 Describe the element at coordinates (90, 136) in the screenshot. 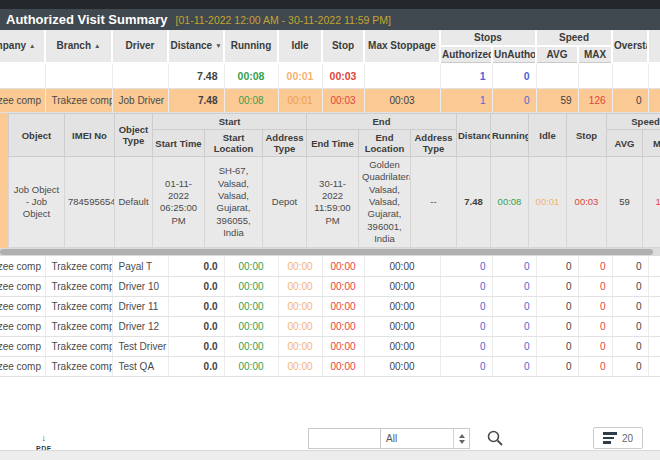

I see `detail-col-imei: IMEI No` at that location.